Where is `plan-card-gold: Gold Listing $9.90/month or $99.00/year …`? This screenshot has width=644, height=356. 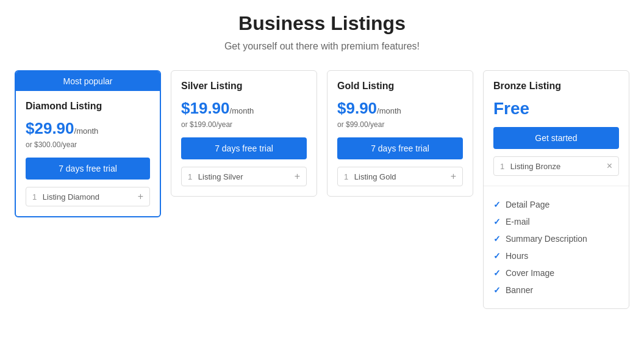
plan-card-gold: Gold Listing $9.90/month or $99.00/year … is located at coordinates (400, 133).